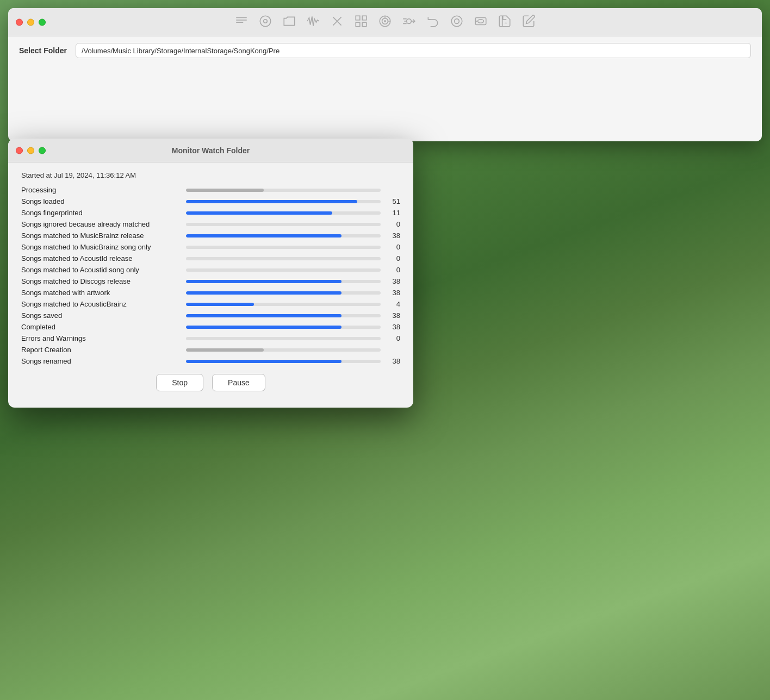 Image resolution: width=770 pixels, height=700 pixels. What do you see at coordinates (433, 22) in the screenshot?
I see `undo-icon` at bounding box center [433, 22].